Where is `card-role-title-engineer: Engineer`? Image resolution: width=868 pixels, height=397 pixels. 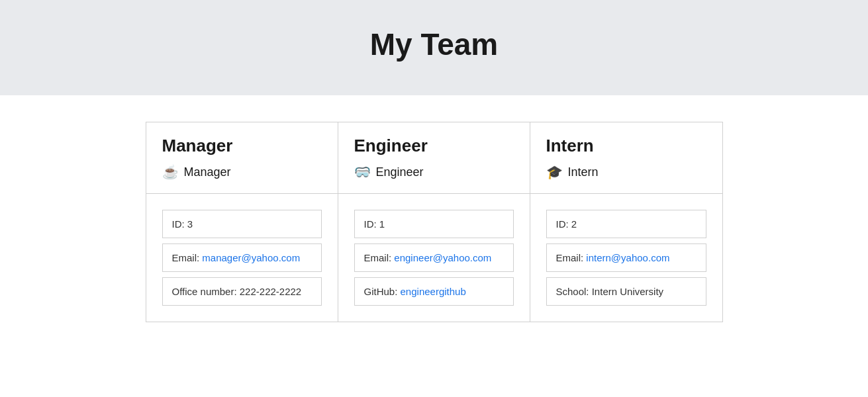
card-role-title-engineer: Engineer is located at coordinates (434, 146).